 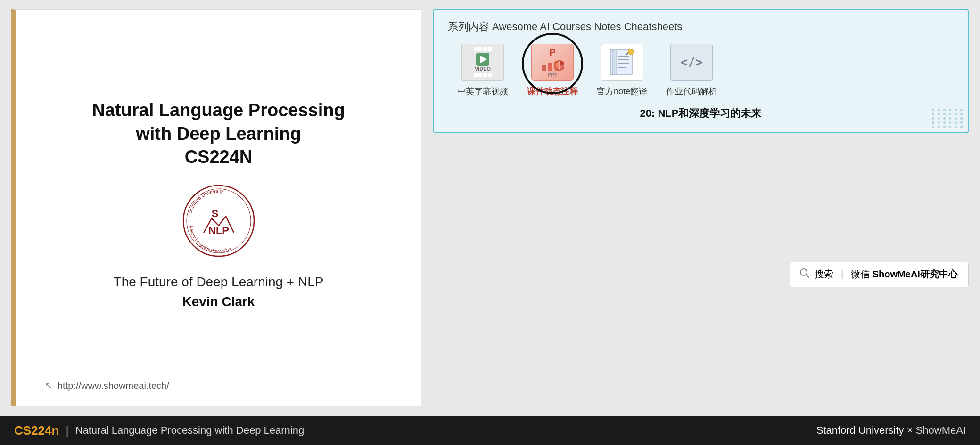 What do you see at coordinates (219, 222) in the screenshot?
I see `stanford-seal: Stanford University Natural Language Pro…` at bounding box center [219, 222].